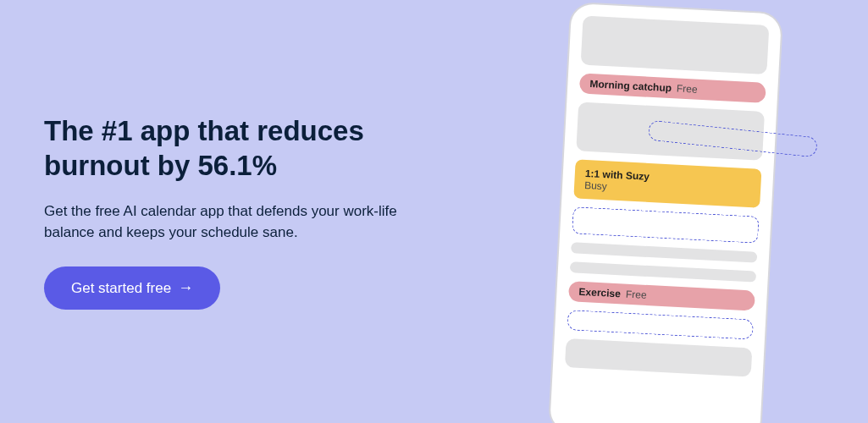 Image resolution: width=868 pixels, height=423 pixels. I want to click on event-pill-exercise: Exercise Free, so click(662, 296).